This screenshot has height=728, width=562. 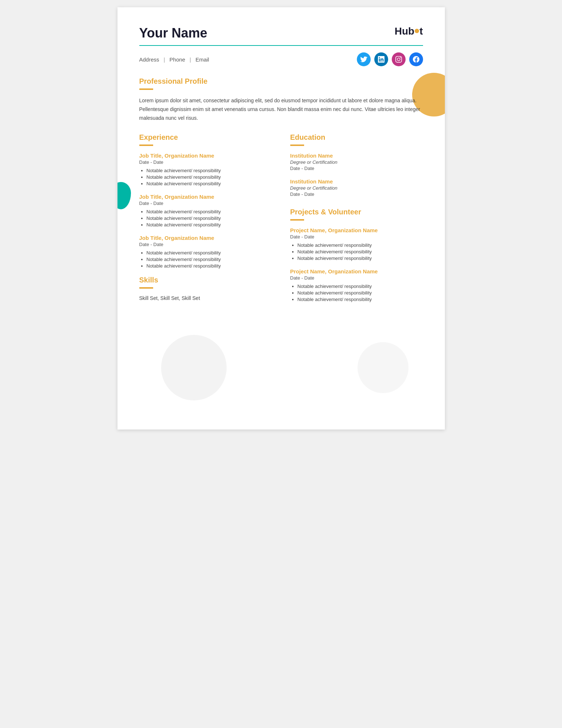 I want to click on sep1: |, so click(x=165, y=60).